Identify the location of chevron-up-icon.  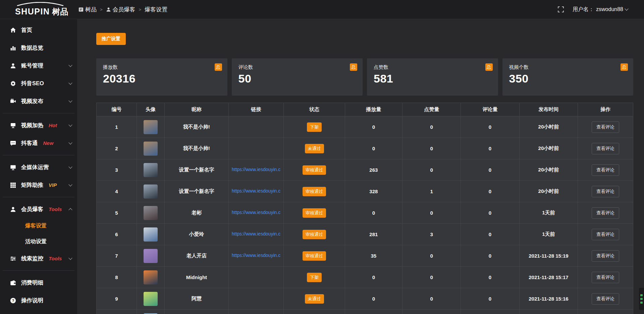
(70, 210).